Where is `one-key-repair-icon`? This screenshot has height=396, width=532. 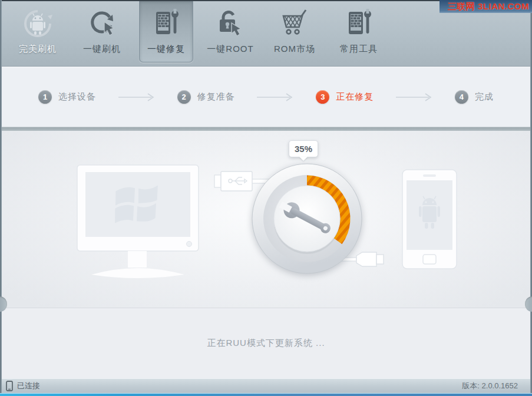 one-key-repair-icon is located at coordinates (166, 24).